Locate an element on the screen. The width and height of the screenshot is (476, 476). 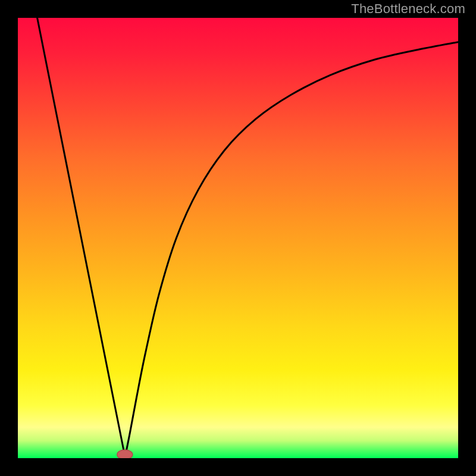
minimum-marker is located at coordinates (125, 454).